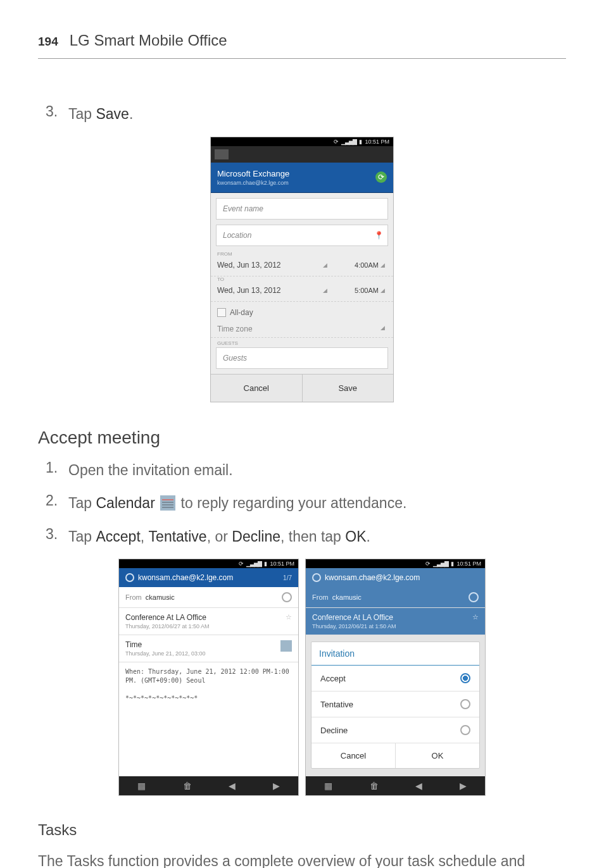 This screenshot has width=604, height=868. Describe the element at coordinates (395, 705) in the screenshot. I see `option-tentative: Tentative` at that location.